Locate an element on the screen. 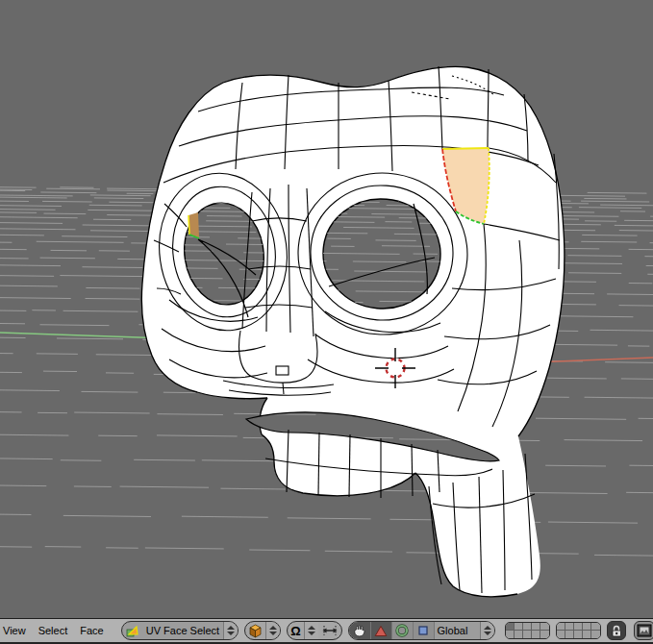 This screenshot has height=644, width=653. render-preview-button is located at coordinates (643, 631).